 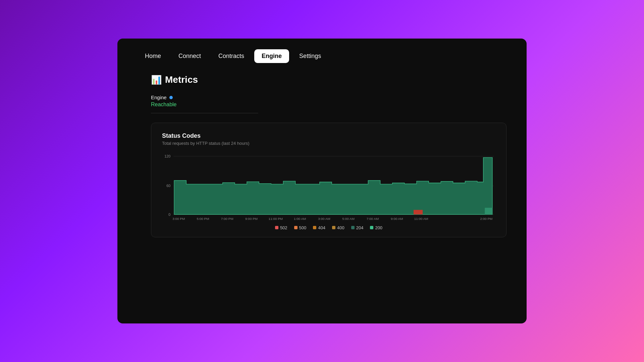 What do you see at coordinates (322, 228) in the screenshot?
I see `legend-label-404: 404` at bounding box center [322, 228].